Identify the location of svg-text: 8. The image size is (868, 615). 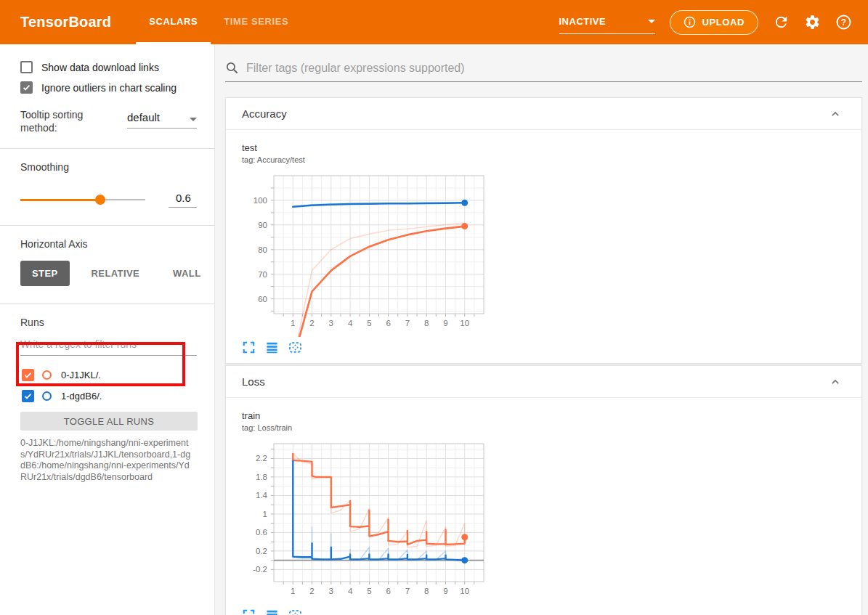
(426, 591).